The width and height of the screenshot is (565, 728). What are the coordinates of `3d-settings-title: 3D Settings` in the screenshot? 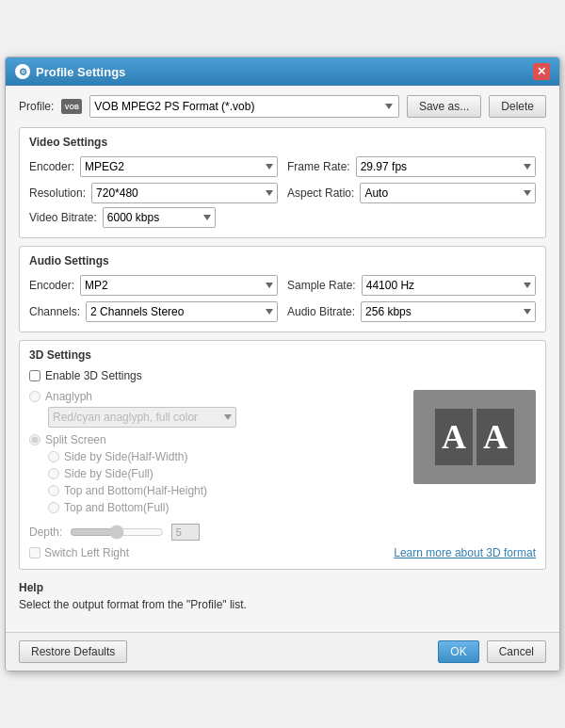 It's located at (282, 355).